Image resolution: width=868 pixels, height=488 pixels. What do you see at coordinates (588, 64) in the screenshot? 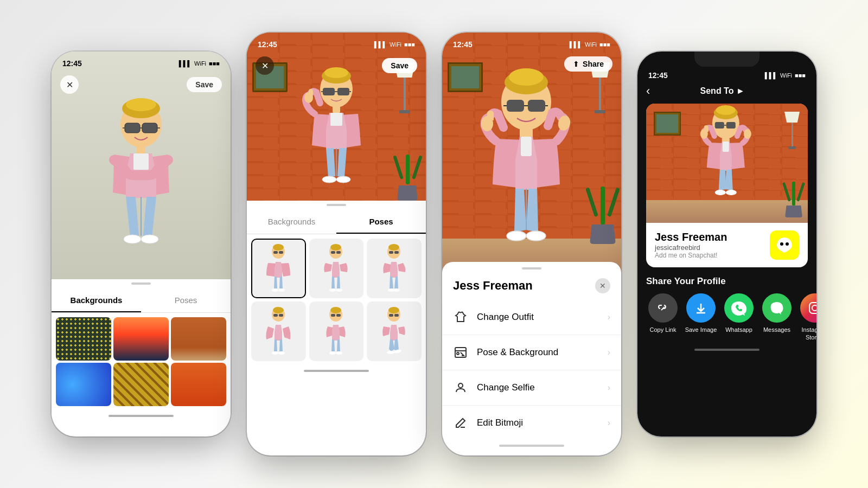
I see `phone3-share-btn: ⬆ Share` at bounding box center [588, 64].